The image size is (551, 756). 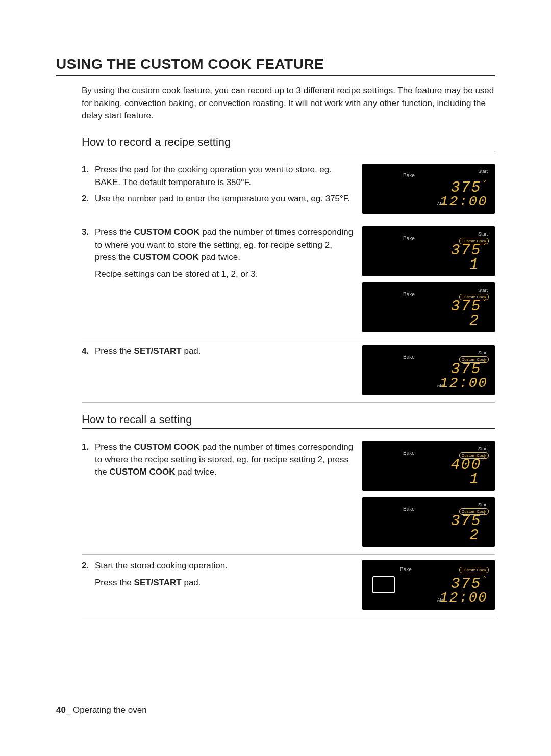 I want to click on recall-step-1: 1. Press the CUSTOM COOK pad the number …, so click(x=218, y=460).